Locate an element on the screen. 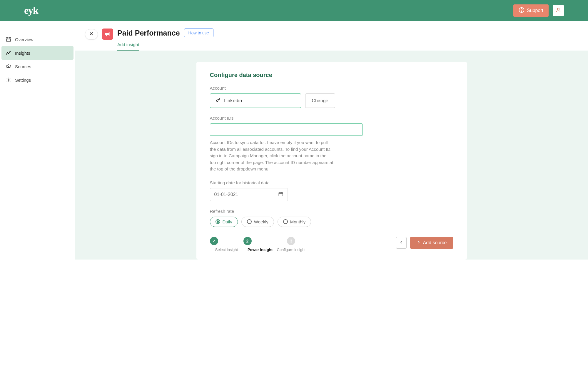 Image resolution: width=588 pixels, height=368 pixels. back-button is located at coordinates (401, 243).